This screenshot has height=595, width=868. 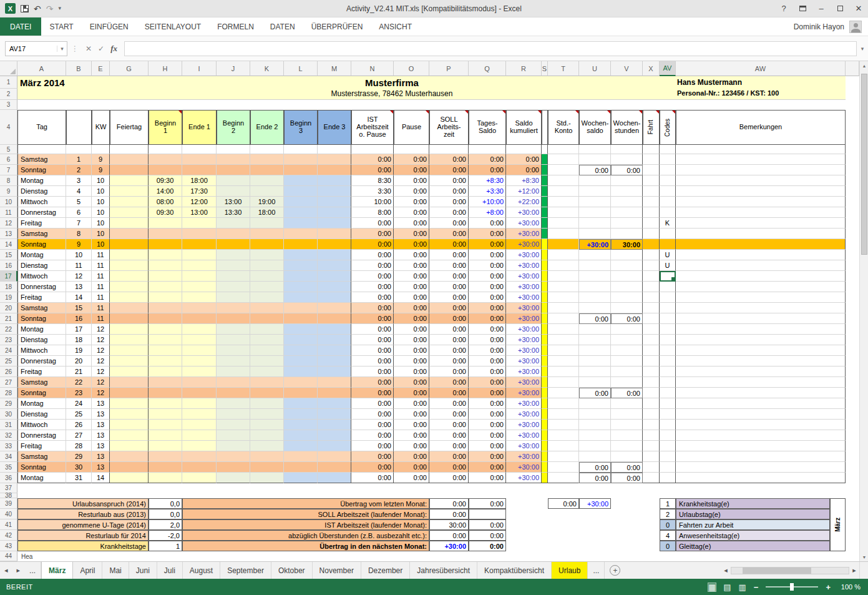 I want to click on sheet-nav-left-icon: ◂, so click(x=6, y=571).